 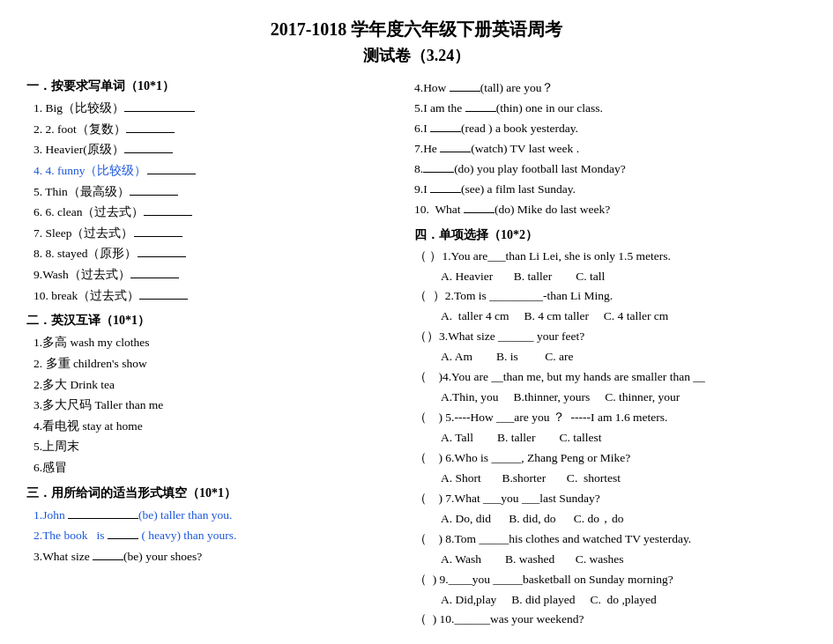 What do you see at coordinates (610, 296) in the screenshot?
I see `list-item: （ ）2.Tom is _________-than Li Ming.` at bounding box center [610, 296].